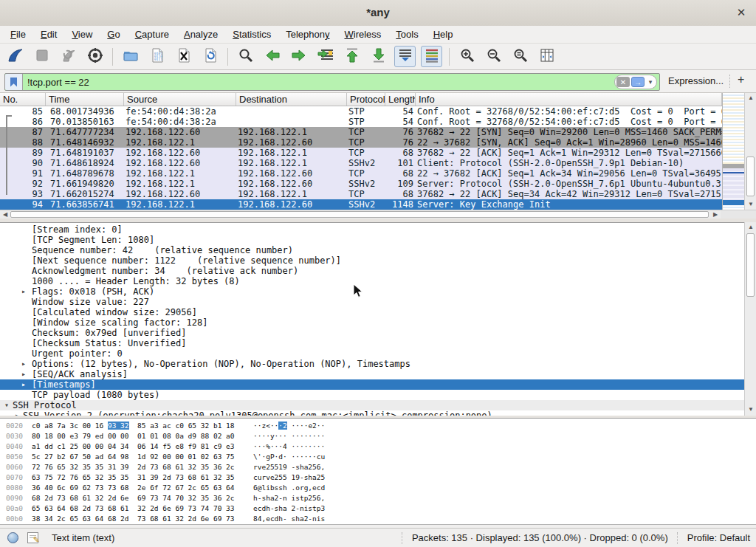 The image size is (756, 547). What do you see at coordinates (15, 56) in the screenshot?
I see `toolbar-start-capture-button` at bounding box center [15, 56].